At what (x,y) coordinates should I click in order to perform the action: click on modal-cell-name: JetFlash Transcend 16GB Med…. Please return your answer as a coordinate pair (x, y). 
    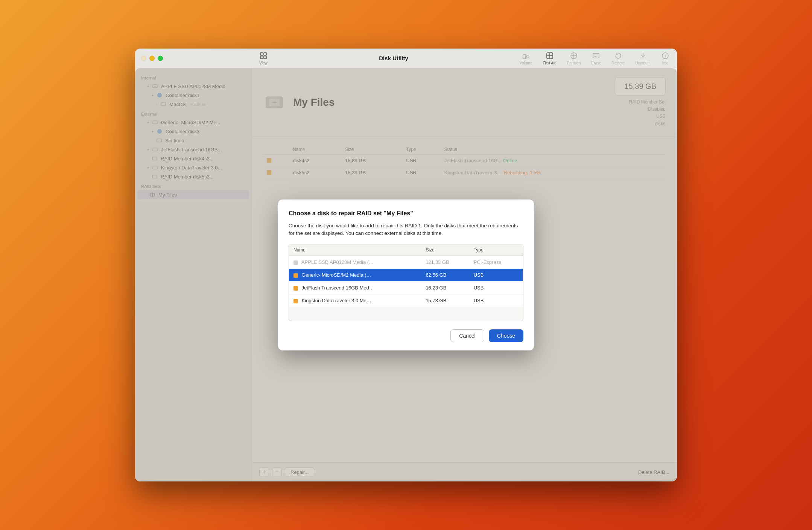
    Looking at the image, I should click on (355, 288).